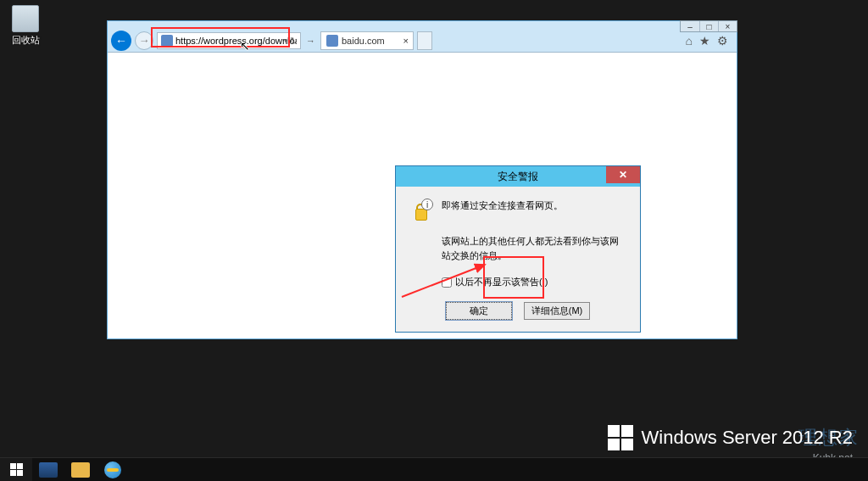 This screenshot has height=481, width=868. What do you see at coordinates (229, 41) in the screenshot?
I see `address-bar: ▾ ↻` at bounding box center [229, 41].